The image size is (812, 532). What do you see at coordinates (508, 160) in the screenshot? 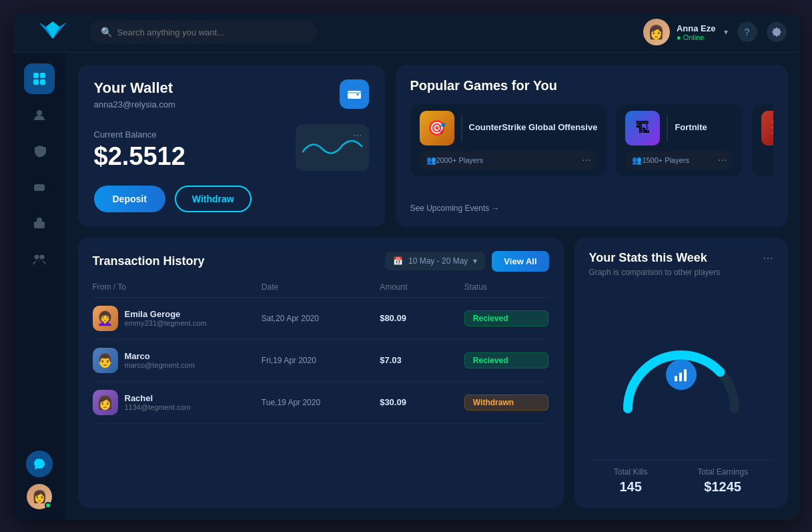
I see `game-footer-csgo: 👥 2000+ Players ···` at bounding box center [508, 160].